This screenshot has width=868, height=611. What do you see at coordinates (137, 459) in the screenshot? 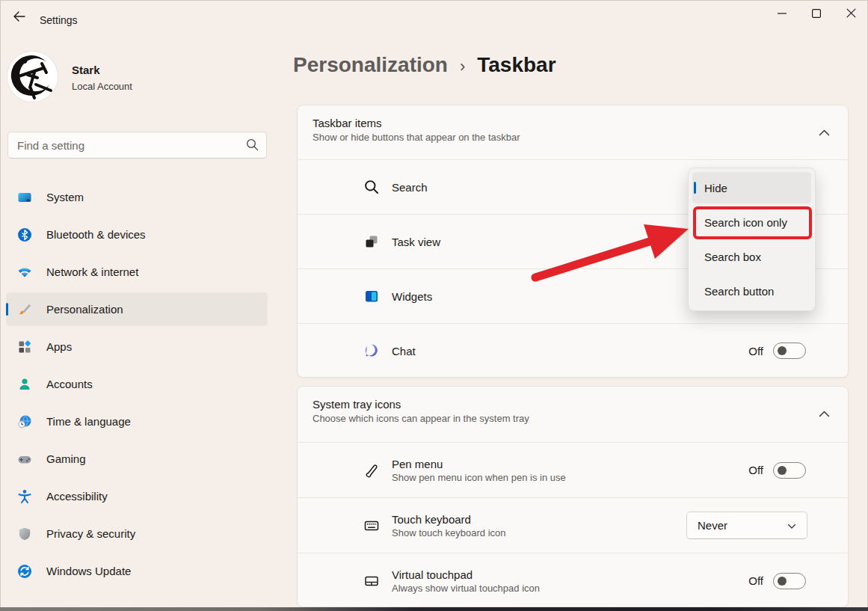
I see `sidebar-item-gaming: Gaming` at bounding box center [137, 459].